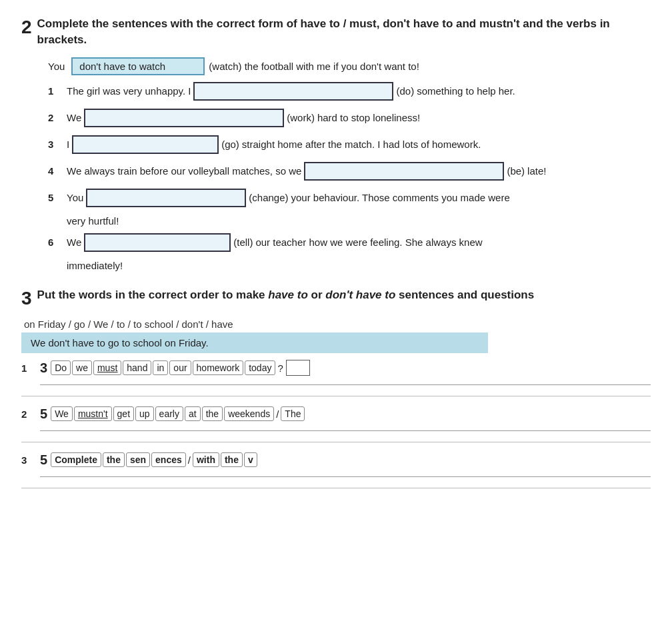 Image resolution: width=672 pixels, height=619 pixels. What do you see at coordinates (345, 428) in the screenshot?
I see `reorder-2-answer-line` at bounding box center [345, 428].